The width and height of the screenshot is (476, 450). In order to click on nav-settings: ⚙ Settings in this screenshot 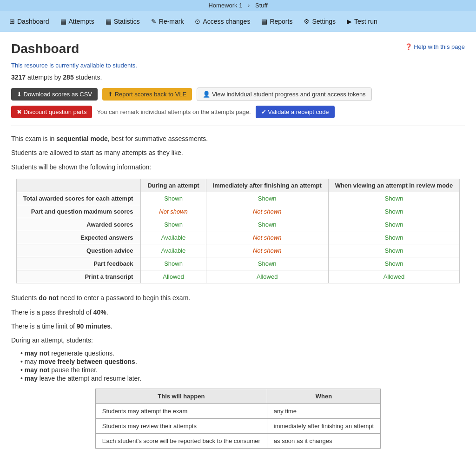, I will do `click(320, 21)`.